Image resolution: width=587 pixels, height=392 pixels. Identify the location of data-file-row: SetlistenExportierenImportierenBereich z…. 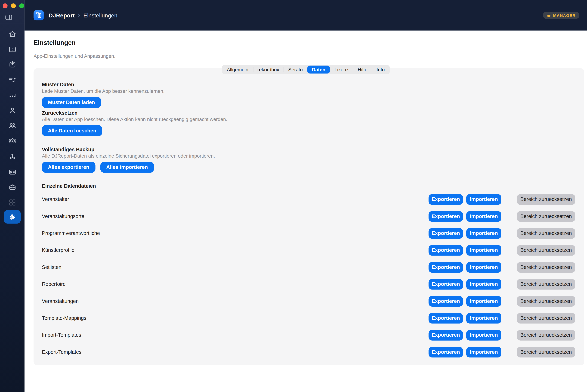
(309, 267).